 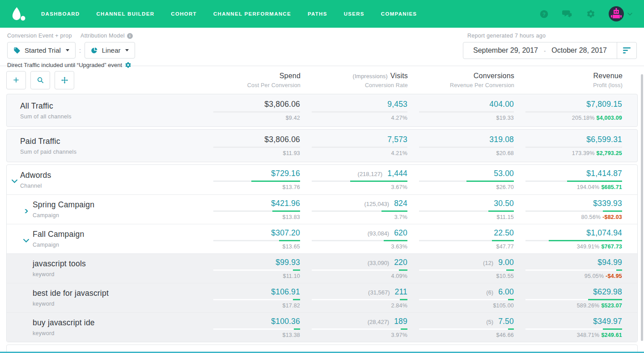 What do you see at coordinates (41, 50) in the screenshot?
I see `conversion-event-dropdown: Started Trial` at bounding box center [41, 50].